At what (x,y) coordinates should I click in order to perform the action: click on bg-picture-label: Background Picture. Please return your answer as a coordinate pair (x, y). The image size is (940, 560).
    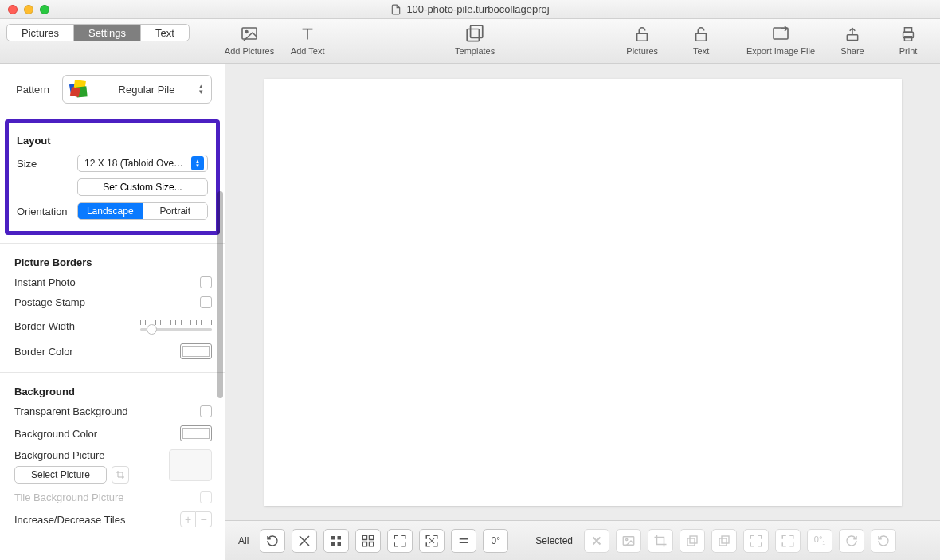
    Looking at the image, I should click on (92, 456).